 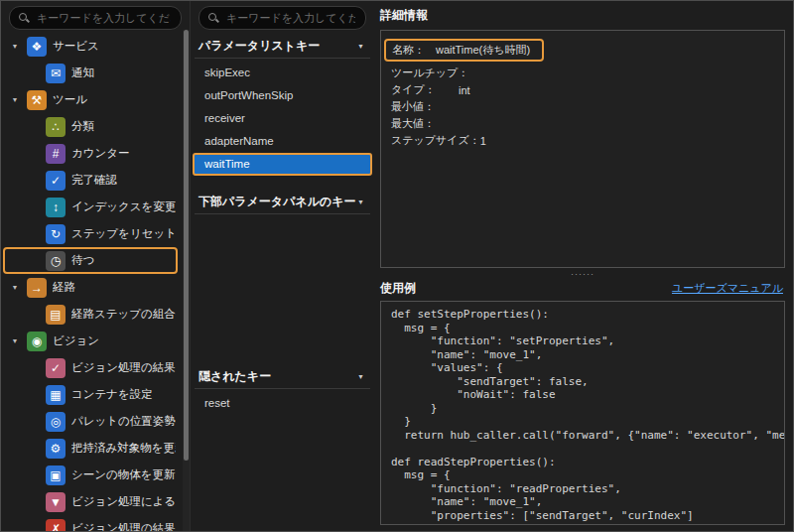 What do you see at coordinates (123, 502) in the screenshot?
I see `tree-item-label: ビジョン処理による配置` at bounding box center [123, 502].